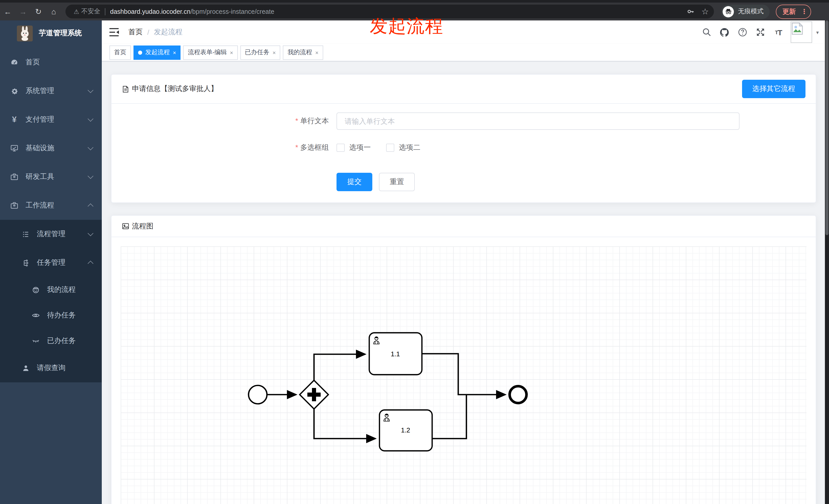 Image resolution: width=829 pixels, height=504 pixels. Describe the element at coordinates (827, 262) in the screenshot. I see `page-scrollbar` at that location.